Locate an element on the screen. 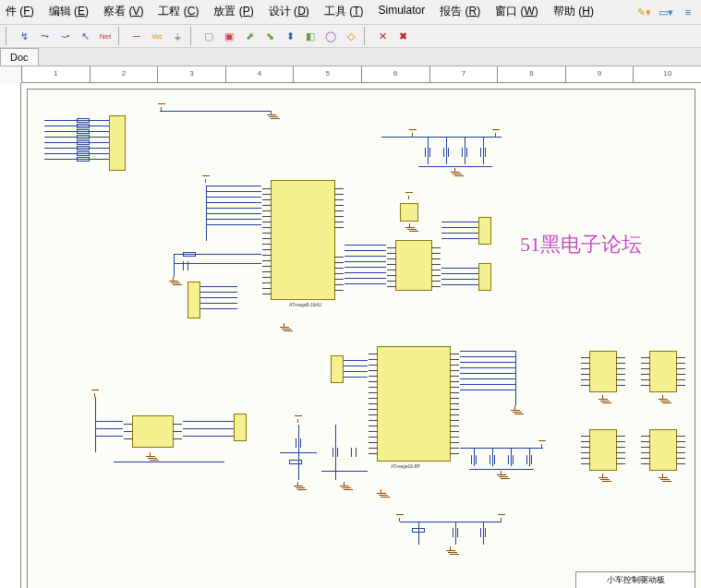 Image resolution: width=701 pixels, height=588 pixels. ic-u4 is located at coordinates (153, 432).